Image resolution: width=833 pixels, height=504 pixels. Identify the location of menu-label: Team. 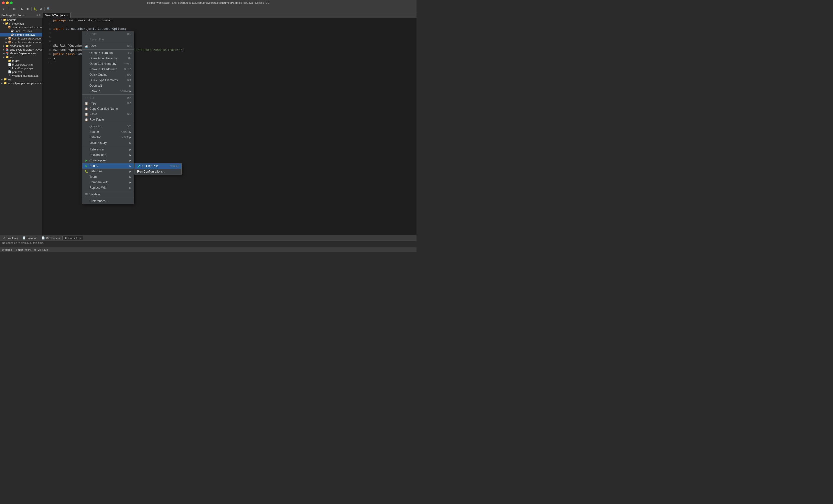
(93, 177).